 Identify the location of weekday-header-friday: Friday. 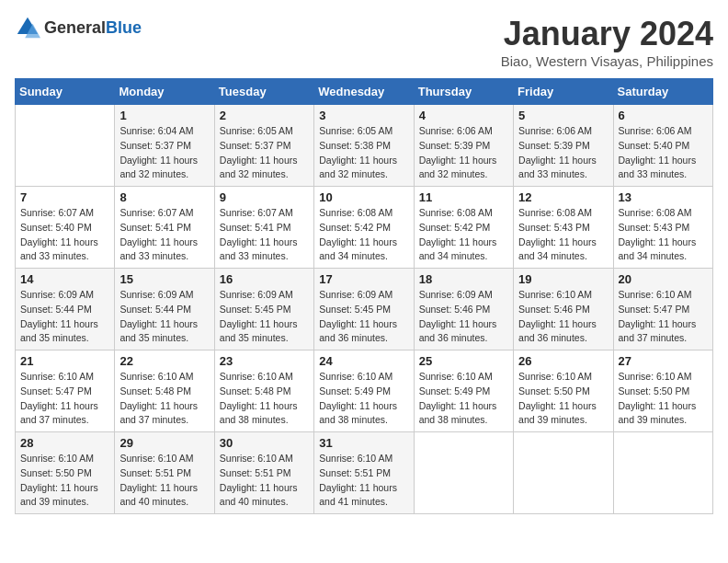
(563, 92).